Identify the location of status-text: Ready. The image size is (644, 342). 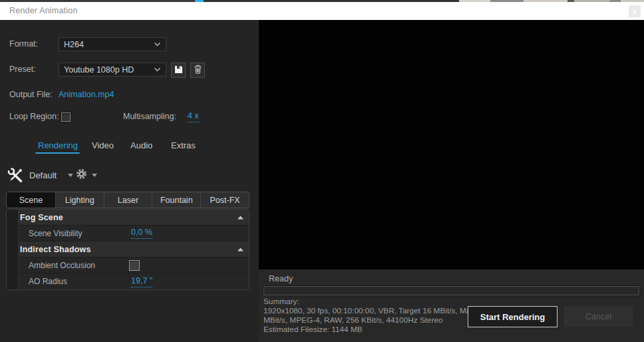
(281, 279).